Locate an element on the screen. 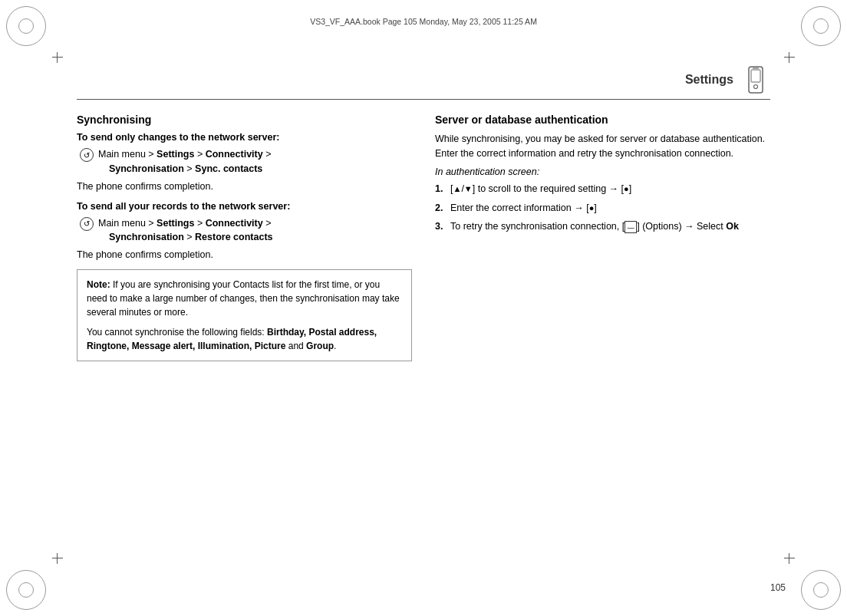  step2-confirm: The phone confirms completion. is located at coordinates (244, 255).